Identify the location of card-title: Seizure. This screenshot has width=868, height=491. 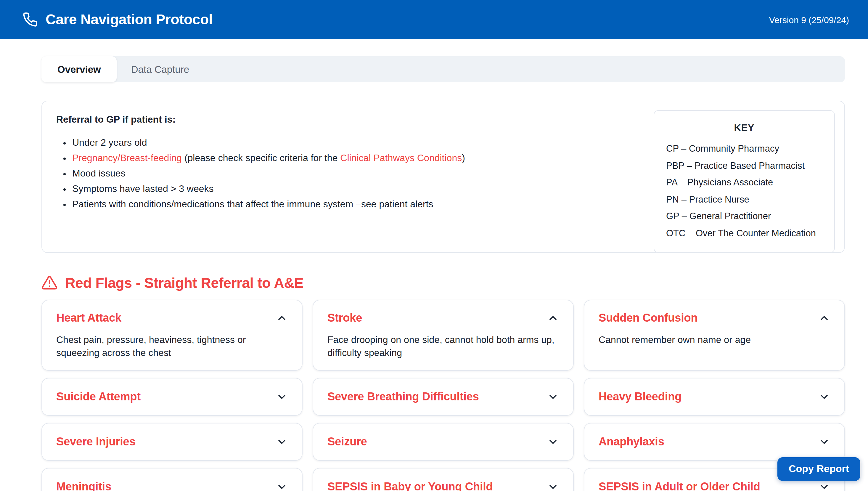
(347, 442).